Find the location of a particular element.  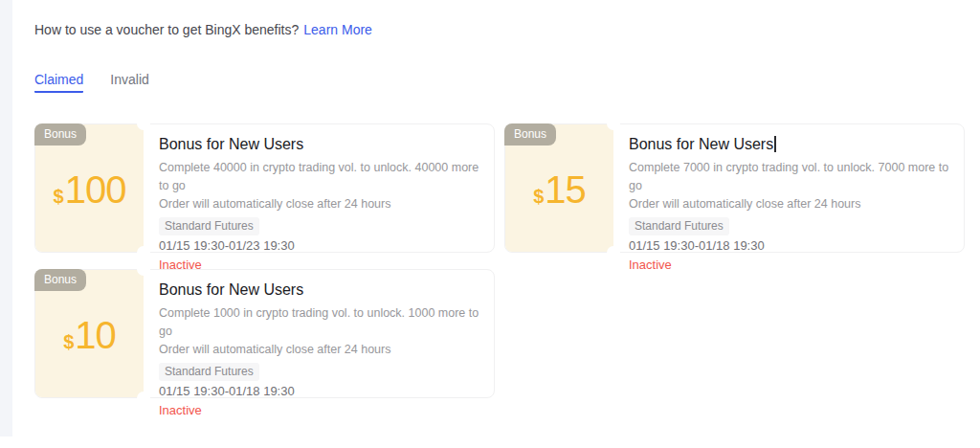

voucher-body: Bonus for New Users Complete 40000 in cr… is located at coordinates (319, 188).